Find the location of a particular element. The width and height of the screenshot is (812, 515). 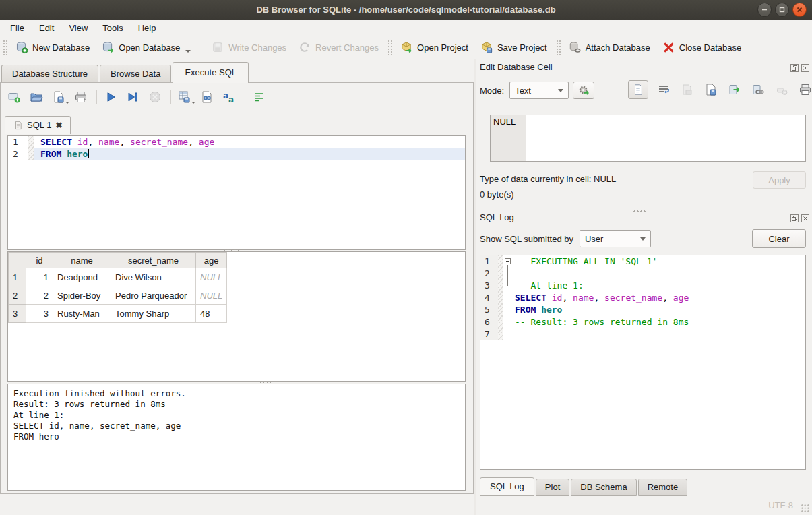

table-cell: 48 is located at coordinates (212, 314).